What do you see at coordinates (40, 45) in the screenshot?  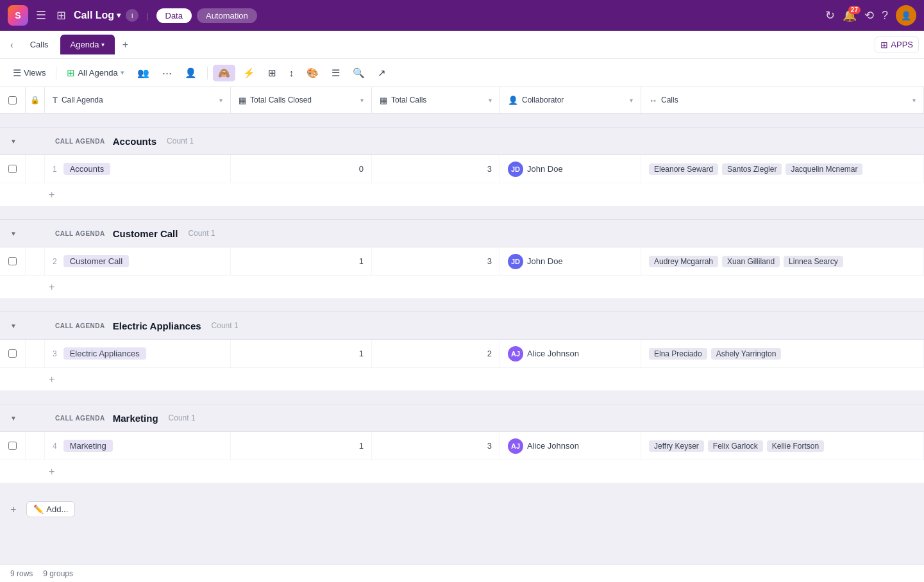 I see `tab-calls: Calls` at bounding box center [40, 45].